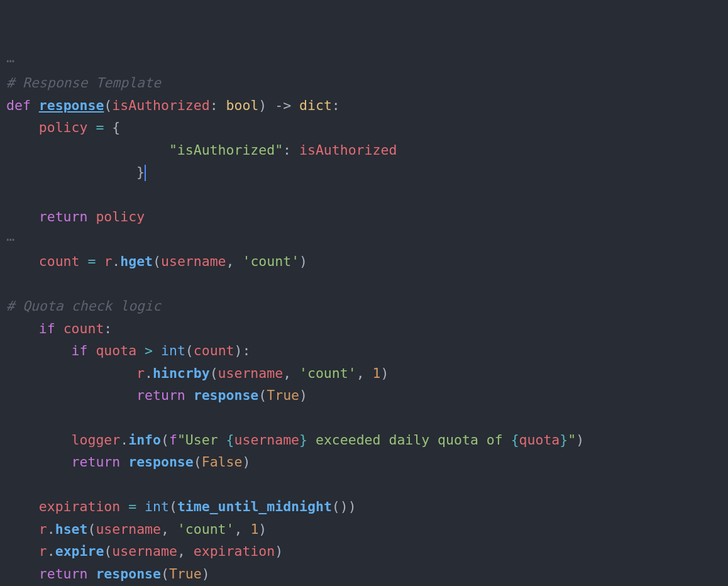  What do you see at coordinates (145, 173) in the screenshot?
I see `text-cursor` at bounding box center [145, 173].